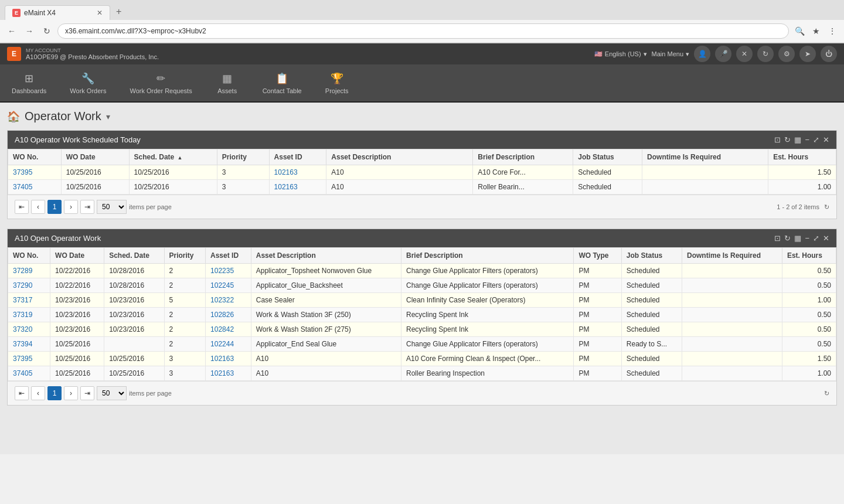 Image resolution: width=844 pixels, height=504 pixels. What do you see at coordinates (826, 139) in the screenshot?
I see `scheduled-panel-close-icon: ✕` at bounding box center [826, 139].